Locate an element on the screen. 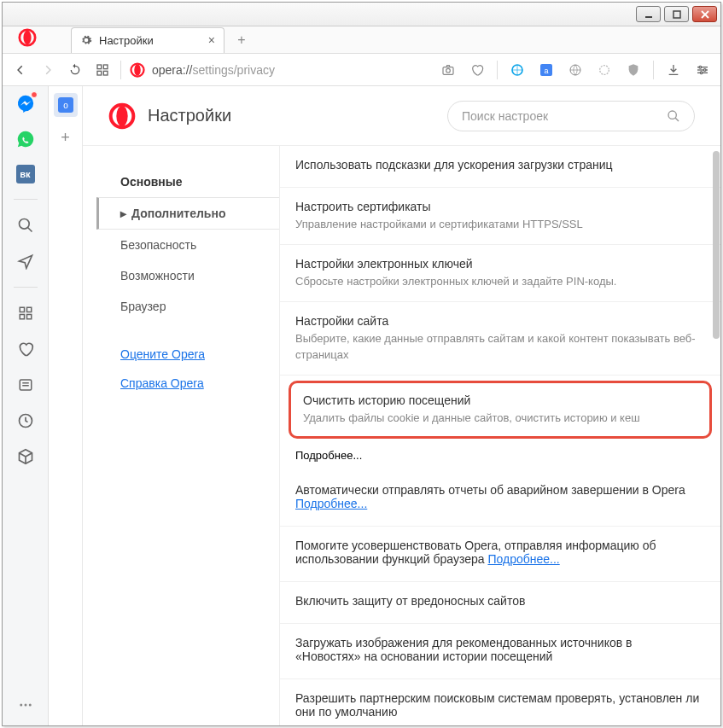 This screenshot has width=723, height=728. setting-title: Настройки электронных ключей is located at coordinates (498, 264).